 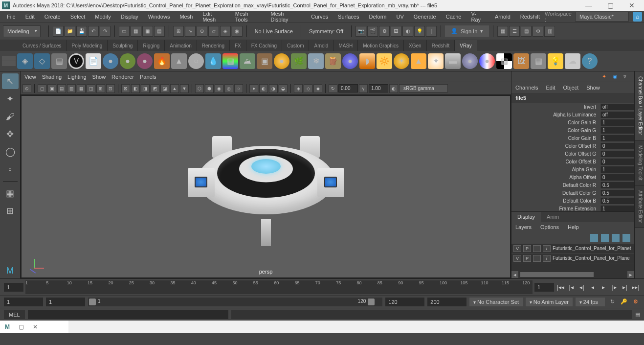 I want to click on live-surface-label: No Live Surface, so click(x=274, y=31).